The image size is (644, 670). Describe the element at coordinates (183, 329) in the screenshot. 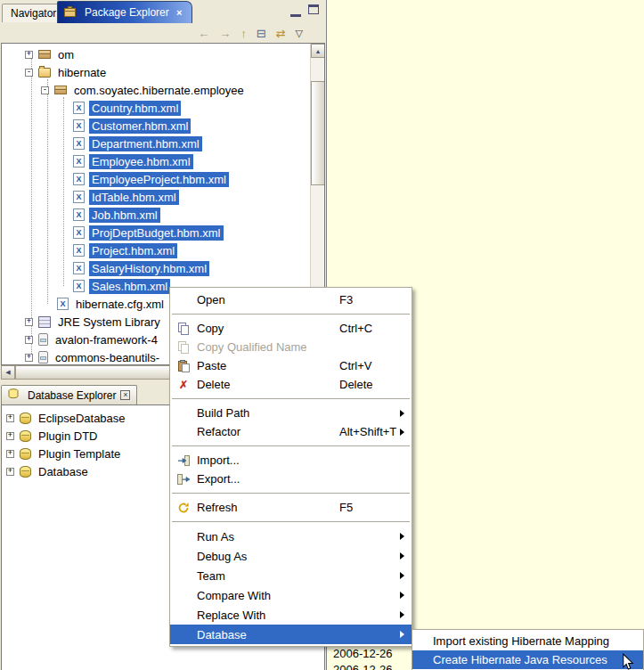

I see `copy-icon` at that location.